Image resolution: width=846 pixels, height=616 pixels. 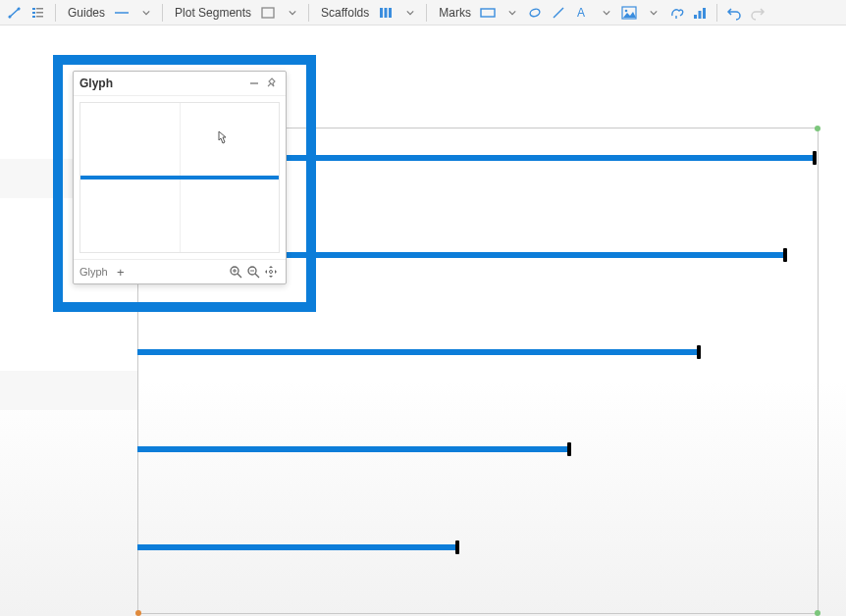 I want to click on glyph-panel-title: Glyph, so click(x=96, y=83).